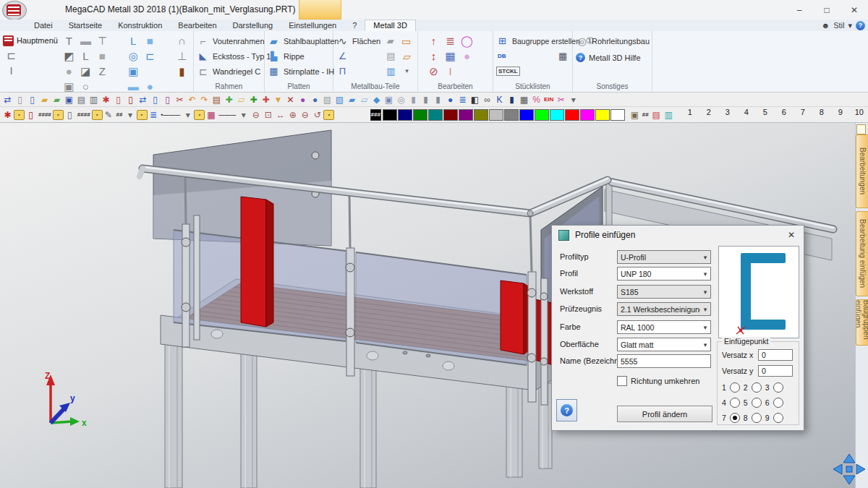  What do you see at coordinates (746, 114) in the screenshot?
I see `quick-number: 4` at bounding box center [746, 114].